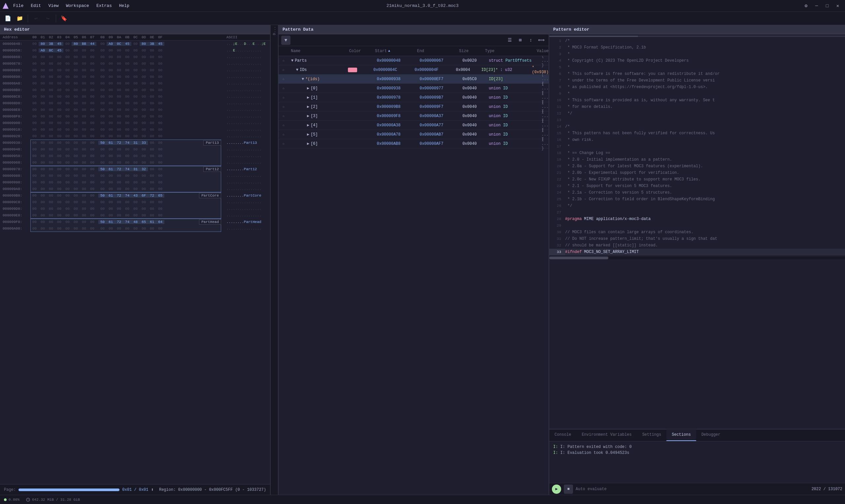 Image resolution: width=845 pixels, height=504 pixels. What do you see at coordinates (69, 490) in the screenshot?
I see `page-progress-bar` at bounding box center [69, 490].